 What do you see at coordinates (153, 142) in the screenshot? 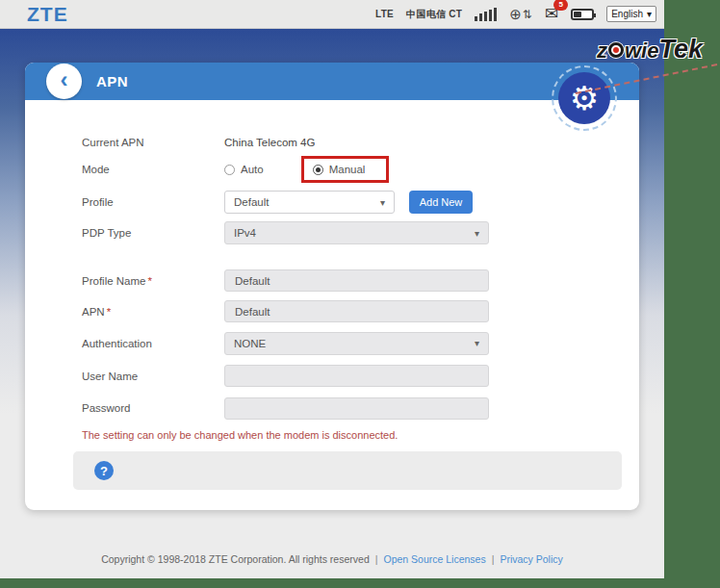
I see `current-apn-label: Current APN` at bounding box center [153, 142].